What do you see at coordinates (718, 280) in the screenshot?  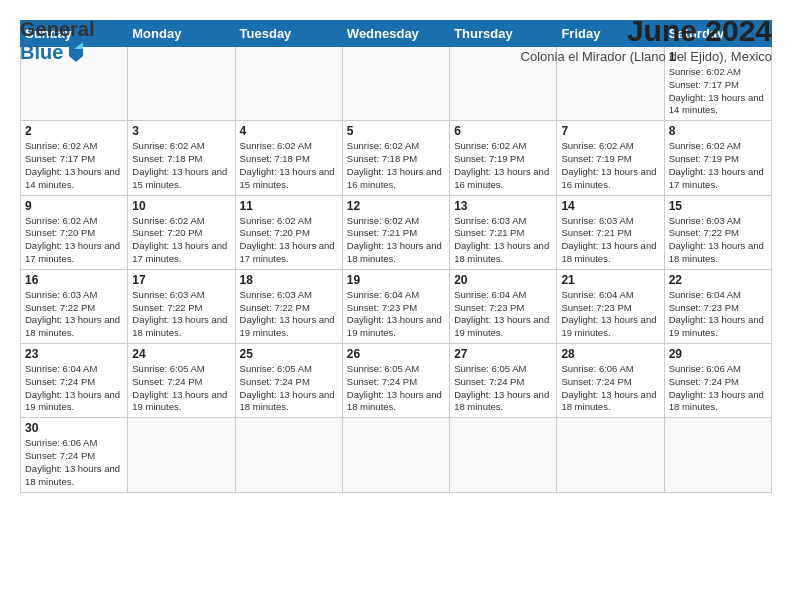 I see `day-number: 22` at bounding box center [718, 280].